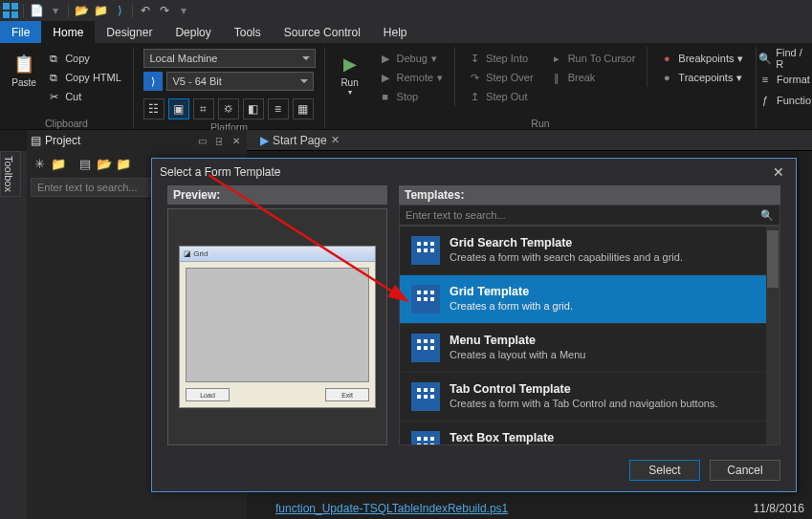 Image resolution: width=812 pixels, height=519 pixels. Describe the element at coordinates (411, 77) in the screenshot. I see `remote-button: ▶Remote ▾` at that location.